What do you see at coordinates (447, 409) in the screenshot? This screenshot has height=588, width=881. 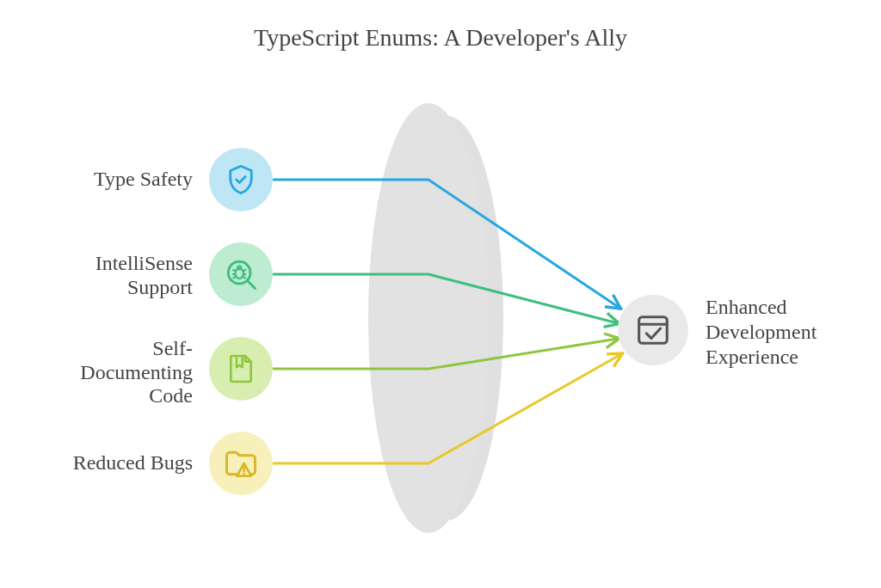 I see `connector-bugs` at bounding box center [447, 409].